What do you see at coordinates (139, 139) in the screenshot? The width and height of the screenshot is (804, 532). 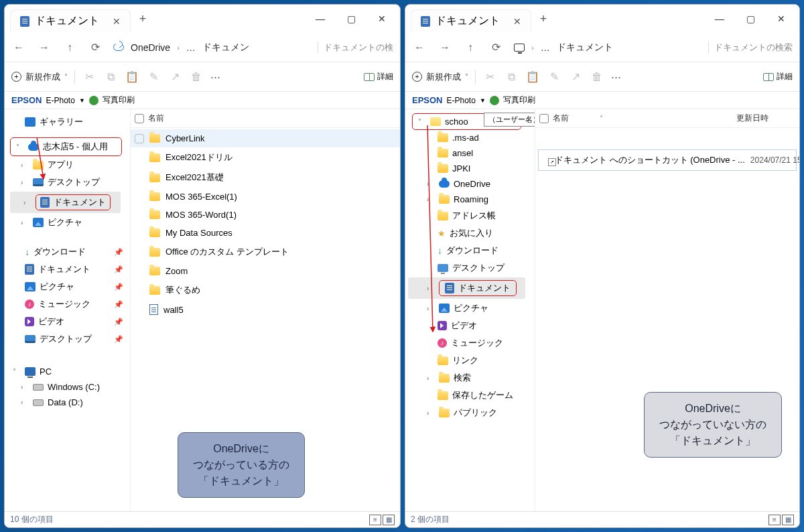 I see `row-checkbox` at bounding box center [139, 139].